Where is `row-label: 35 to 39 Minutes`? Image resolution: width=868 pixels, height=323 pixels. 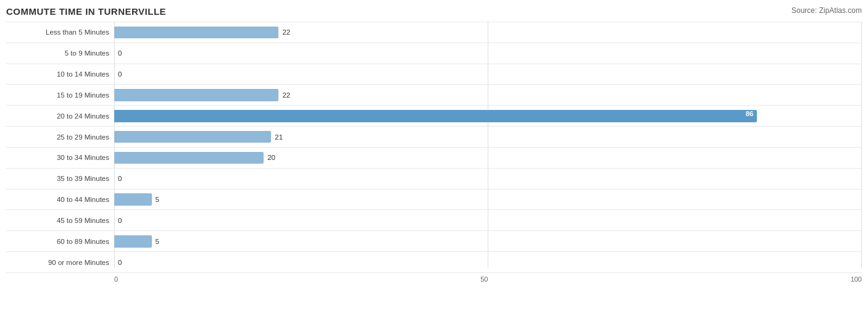 row-label: 35 to 39 Minutes is located at coordinates (61, 178).